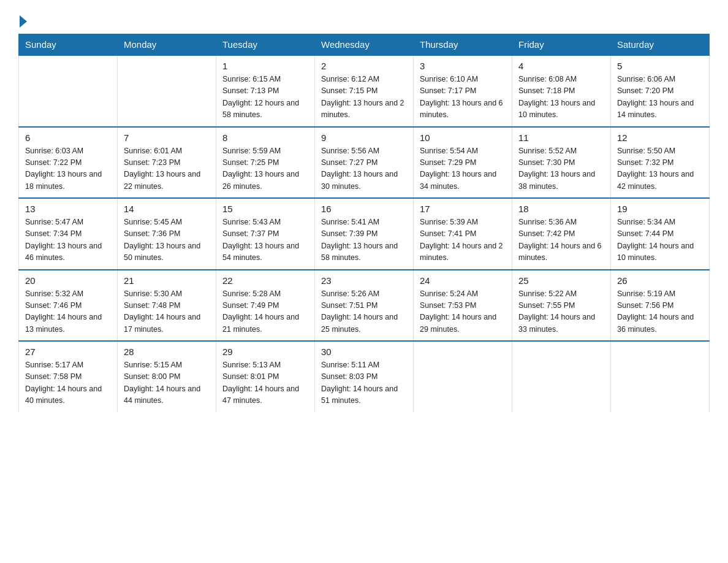 The width and height of the screenshot is (728, 563). Describe the element at coordinates (561, 66) in the screenshot. I see `day-number: 4` at that location.